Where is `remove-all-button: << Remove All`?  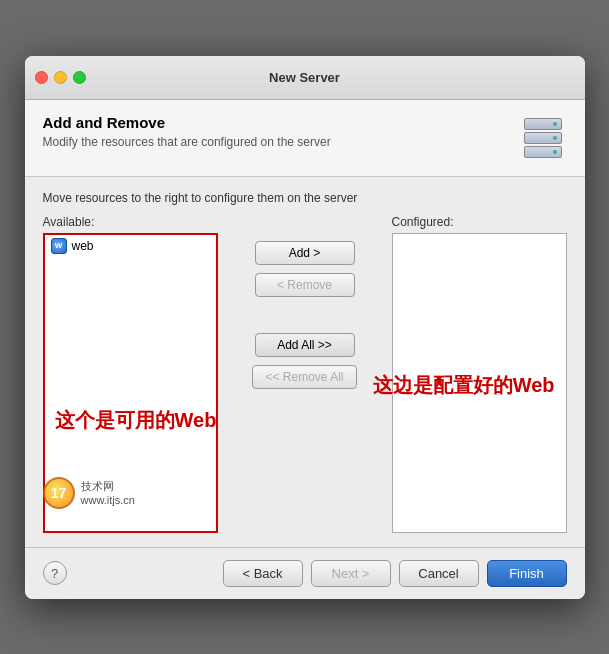
remove-all-button: << Remove All is located at coordinates (304, 377).